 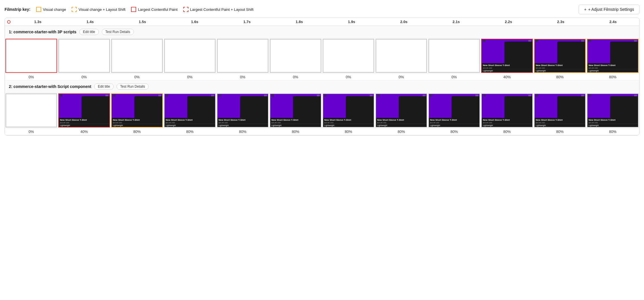 What do you see at coordinates (322, 110) in the screenshot?
I see `section-2-frames-row: New Short Sleeve T-Shirt$25.99 USDLightw…` at bounding box center [322, 110].